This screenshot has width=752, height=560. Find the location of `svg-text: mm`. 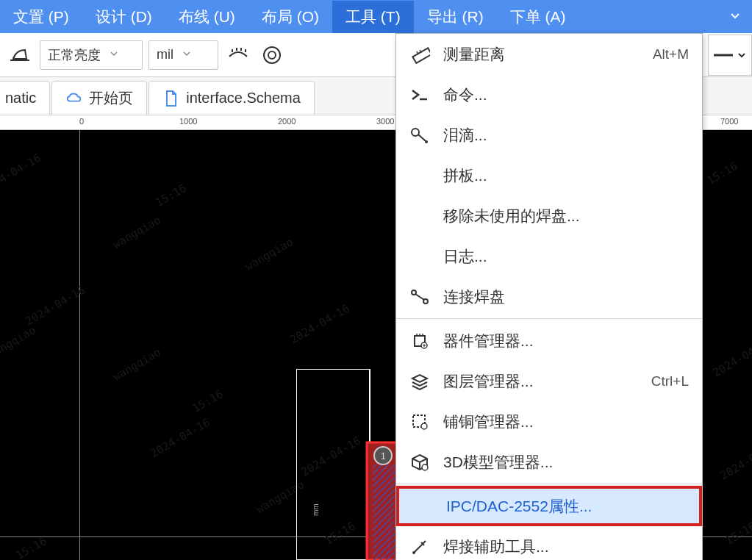

svg-text: mm is located at coordinates (316, 510).